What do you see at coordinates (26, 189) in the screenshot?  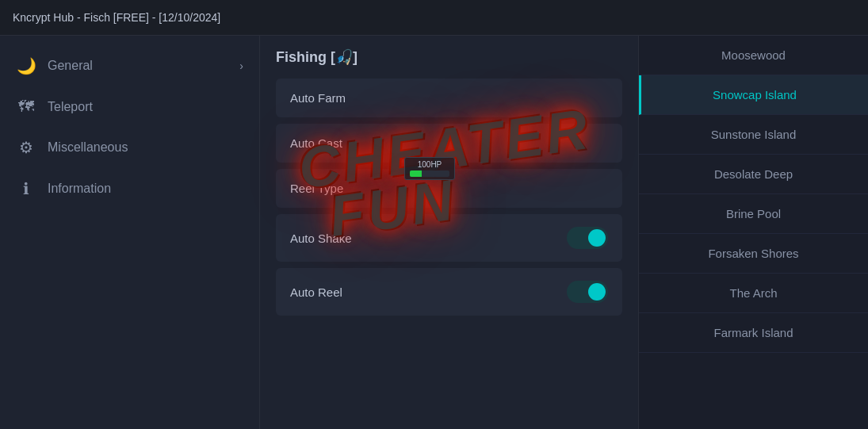 I see `info-icon: ℹ` at bounding box center [26, 189].